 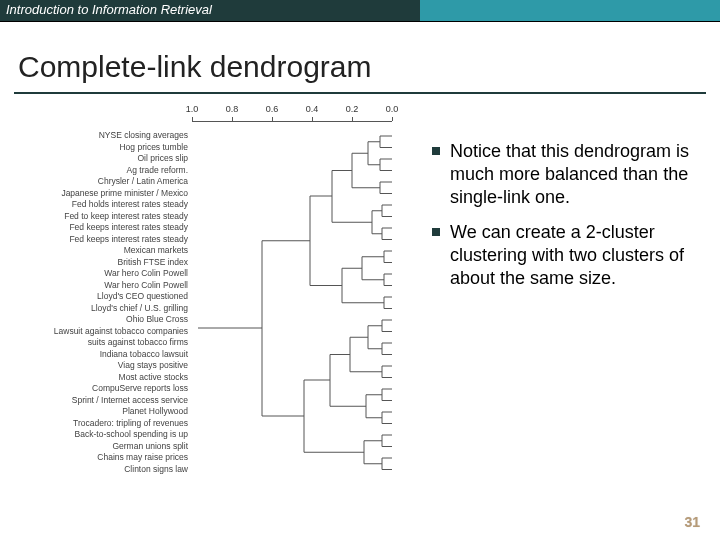 What do you see at coordinates (98, 170) in the screenshot?
I see `dendrogram-leaf-label: Ag trade reform.` at bounding box center [98, 170].